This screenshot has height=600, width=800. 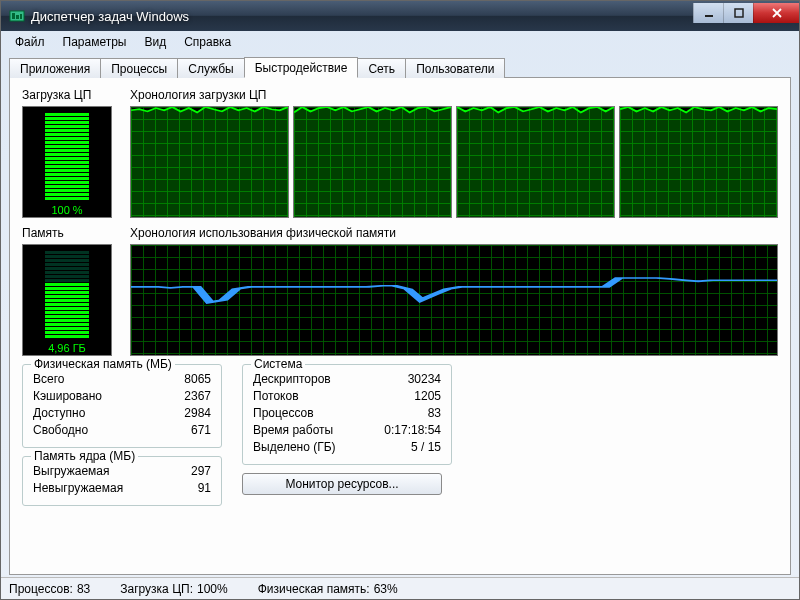 I want to click on physmem-total-value: 8065, so click(x=198, y=380).